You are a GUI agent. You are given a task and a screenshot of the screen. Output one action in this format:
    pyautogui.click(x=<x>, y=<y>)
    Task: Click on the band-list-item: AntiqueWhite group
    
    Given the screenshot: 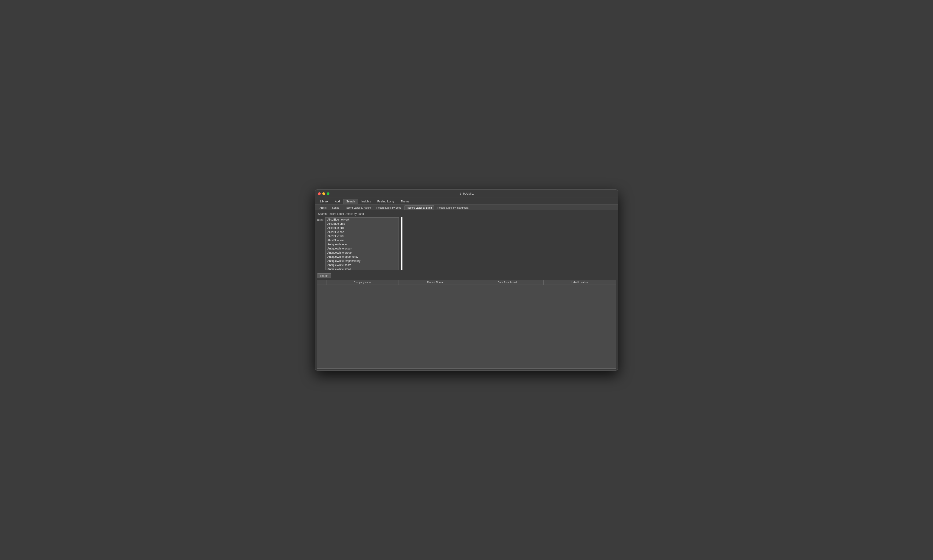 What is the action you would take?
    pyautogui.click(x=362, y=253)
    